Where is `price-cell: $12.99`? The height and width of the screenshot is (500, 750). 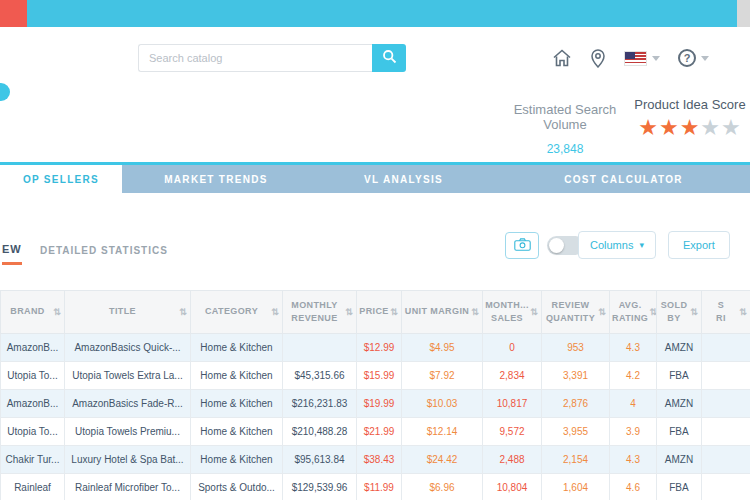 price-cell: $12.99 is located at coordinates (380, 348).